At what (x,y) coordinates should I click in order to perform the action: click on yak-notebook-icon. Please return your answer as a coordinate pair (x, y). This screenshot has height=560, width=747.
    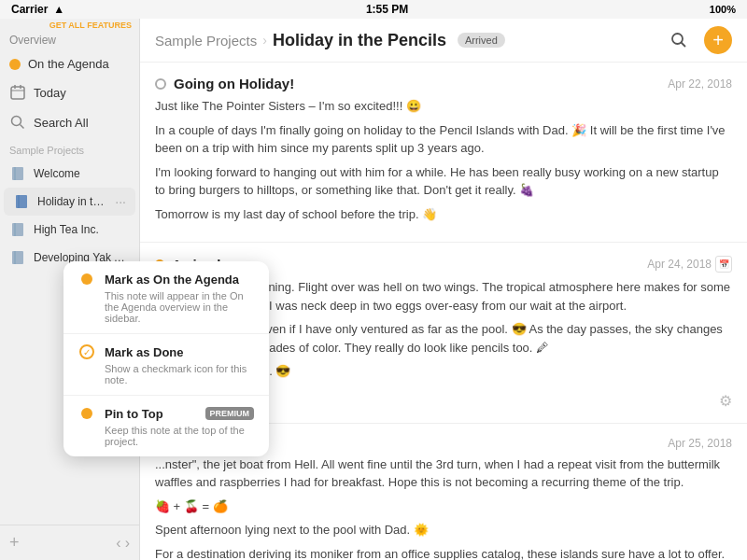
    Looking at the image, I should click on (18, 258).